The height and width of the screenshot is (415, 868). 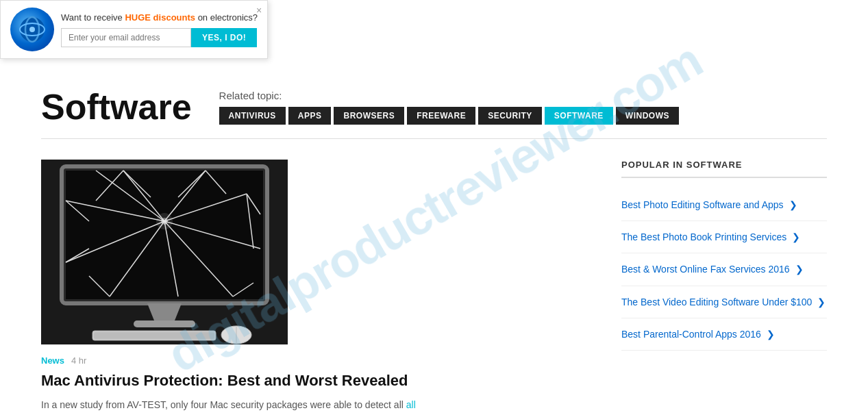 What do you see at coordinates (259, 10) in the screenshot?
I see `close-button: ×` at bounding box center [259, 10].